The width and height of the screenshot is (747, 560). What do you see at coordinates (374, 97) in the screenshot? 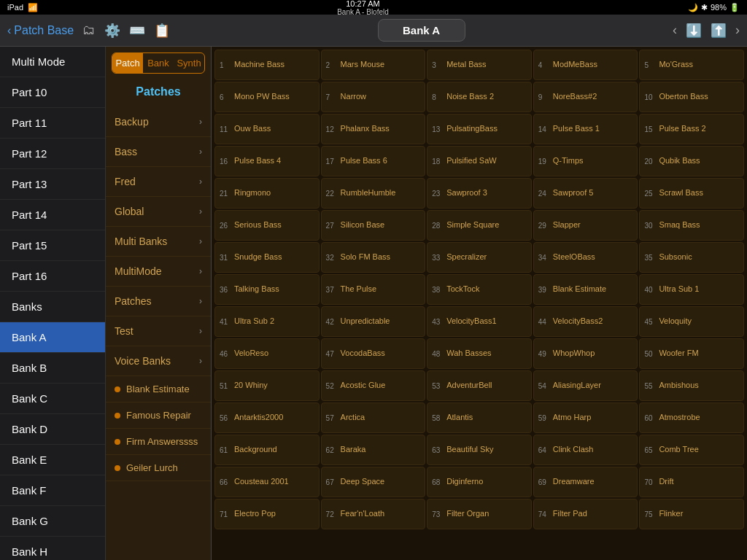
I see `patch-cell-7: 7Narrow` at bounding box center [374, 97].